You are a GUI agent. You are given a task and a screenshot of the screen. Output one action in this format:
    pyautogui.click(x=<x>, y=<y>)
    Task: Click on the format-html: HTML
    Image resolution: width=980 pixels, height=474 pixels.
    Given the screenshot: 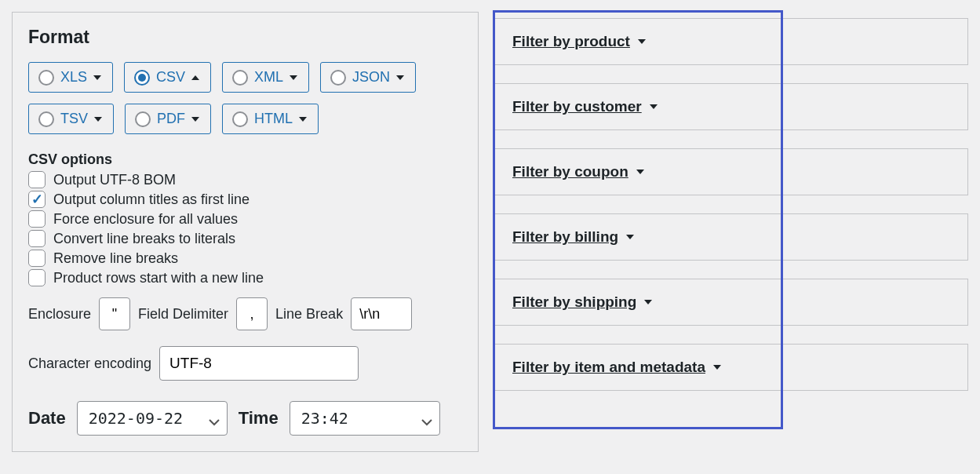 What is the action you would take?
    pyautogui.click(x=270, y=119)
    